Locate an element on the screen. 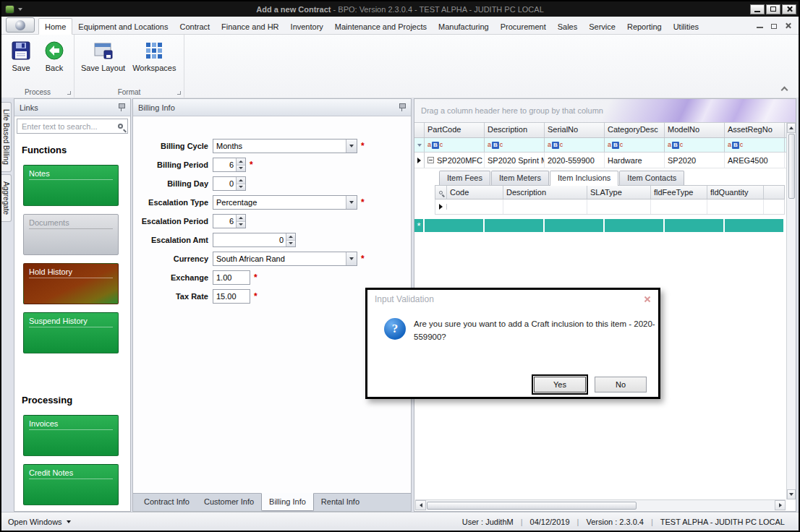 This screenshot has height=532, width=800. collapse-row-icon is located at coordinates (431, 160).